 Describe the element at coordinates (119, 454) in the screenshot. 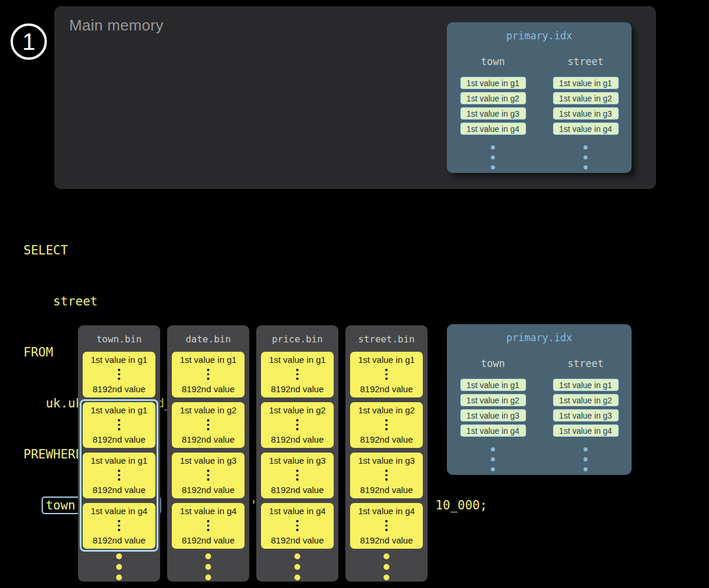

I see `bin-file-column: town.bin1st value in g18192nd value1st v…` at that location.